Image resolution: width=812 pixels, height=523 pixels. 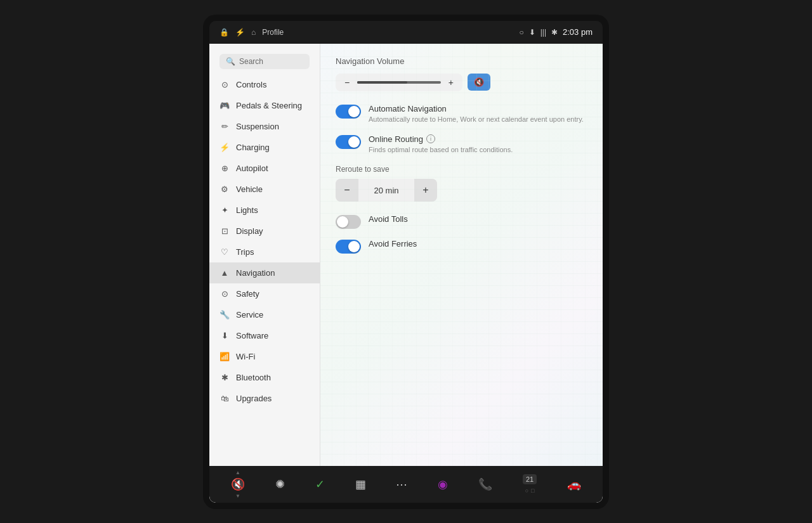 What do you see at coordinates (530, 479) in the screenshot?
I see `taskbar-number-badge: 21` at bounding box center [530, 479].